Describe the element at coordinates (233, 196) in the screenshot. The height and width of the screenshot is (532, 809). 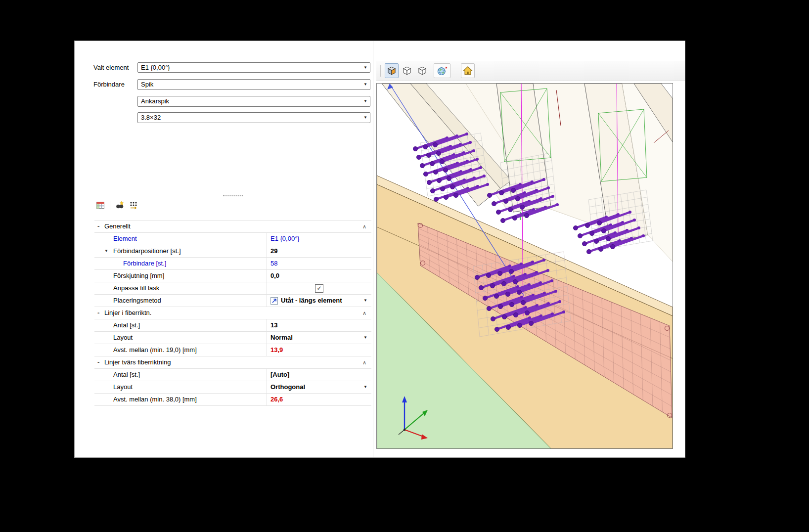
I see `splitter-handle` at that location.